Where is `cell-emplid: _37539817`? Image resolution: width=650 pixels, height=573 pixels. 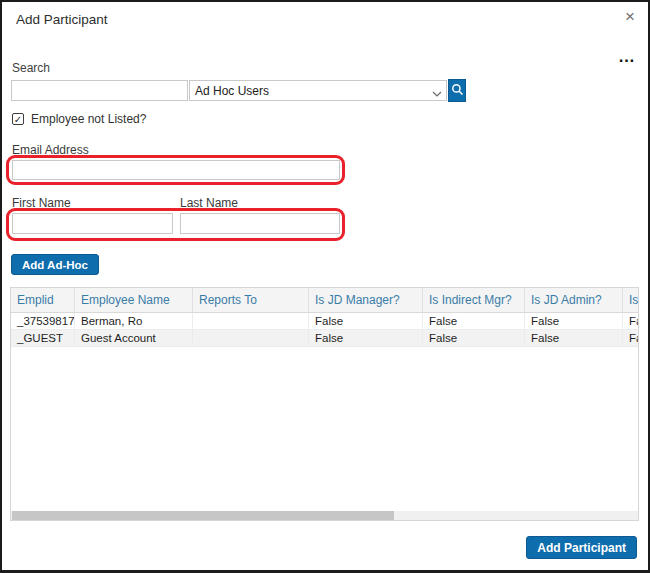
cell-emplid: _37539817 is located at coordinates (43, 321).